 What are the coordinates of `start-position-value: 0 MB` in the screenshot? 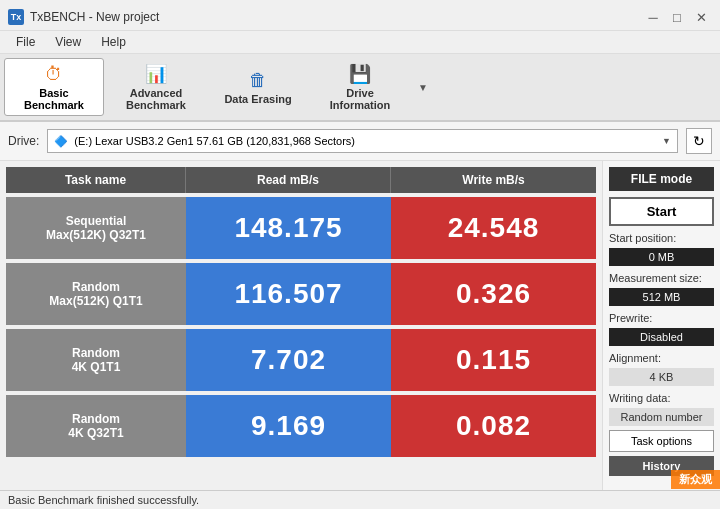 It's located at (662, 257).